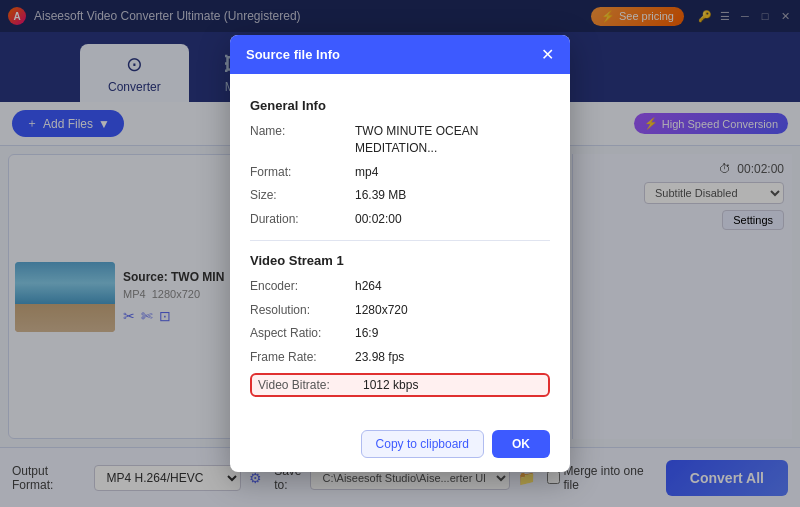 This screenshot has height=507, width=800. I want to click on copy-to-clipboard-button: Copy to clipboard, so click(422, 444).